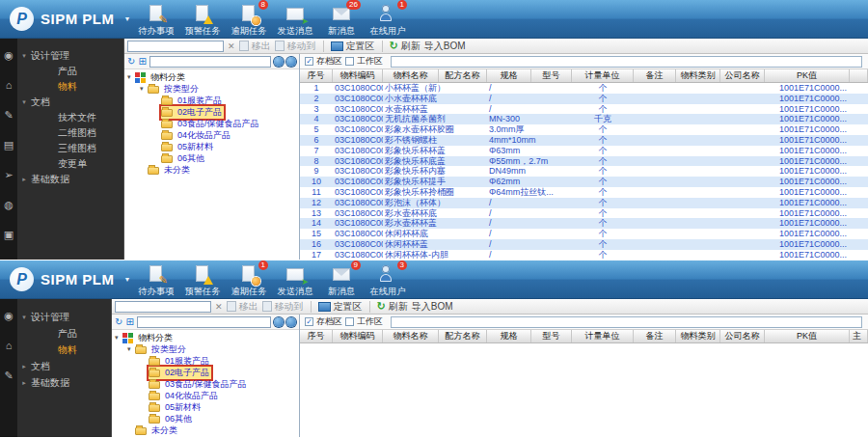  I want to click on table-row: 11 03C1080C0022 彩象快乐杯拎桶圈 Φ64mm拉丝钛... 个, so click(584, 193).